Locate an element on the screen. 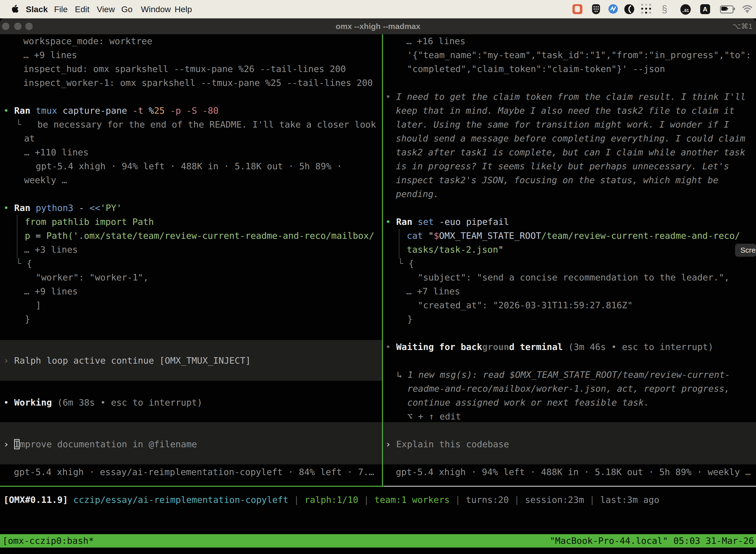 This screenshot has width=756, height=554. terminal-line: '{"team_name":"my-team","task_id":"1","f… is located at coordinates (579, 55).